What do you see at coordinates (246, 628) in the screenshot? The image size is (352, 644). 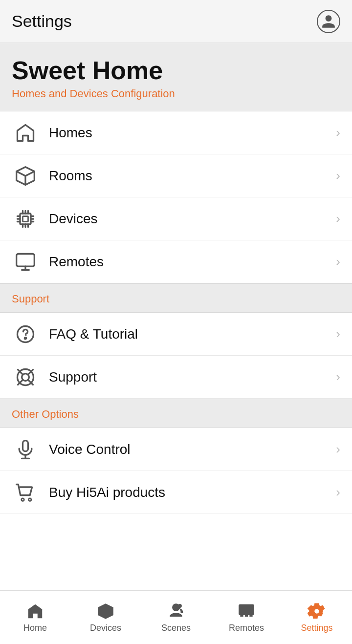 I see `nav-remotes-label: Remotes` at bounding box center [246, 628].